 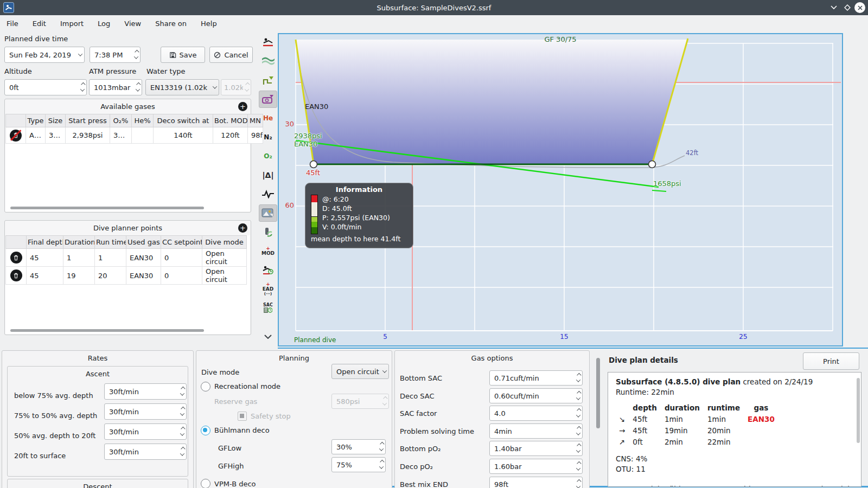 I want to click on gases-col-deco-switch: Deco switch at, so click(x=183, y=121).